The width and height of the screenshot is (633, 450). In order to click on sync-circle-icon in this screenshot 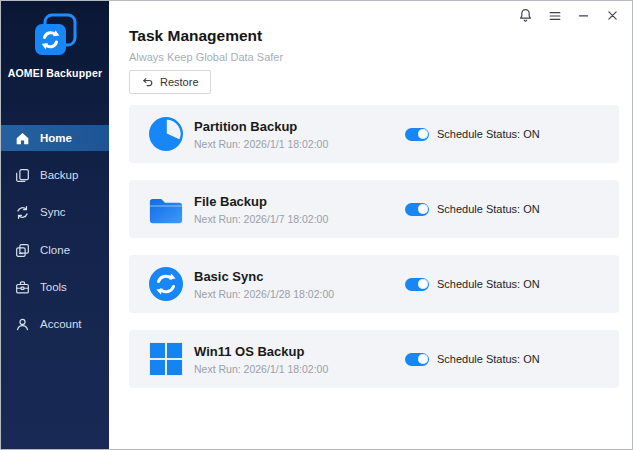, I will do `click(166, 284)`.